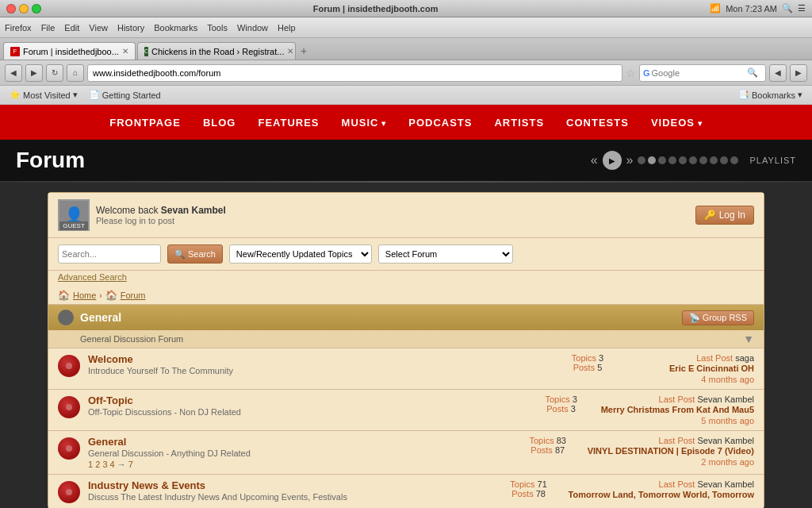  What do you see at coordinates (48, 28) in the screenshot?
I see `menu-file: File` at bounding box center [48, 28].